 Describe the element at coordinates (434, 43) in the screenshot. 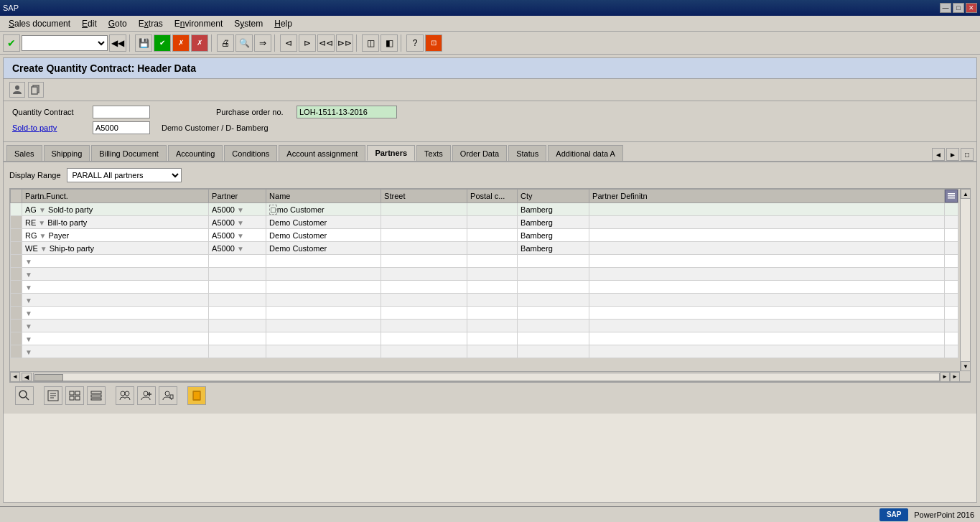

I see `customize-button: ⊡` at that location.